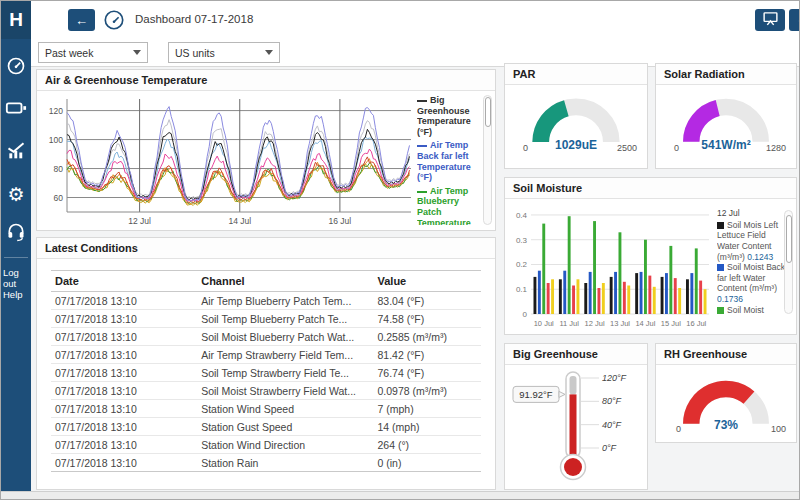 This screenshot has width=800, height=500. Describe the element at coordinates (224, 52) in the screenshot. I see `units-select: US units` at that location.